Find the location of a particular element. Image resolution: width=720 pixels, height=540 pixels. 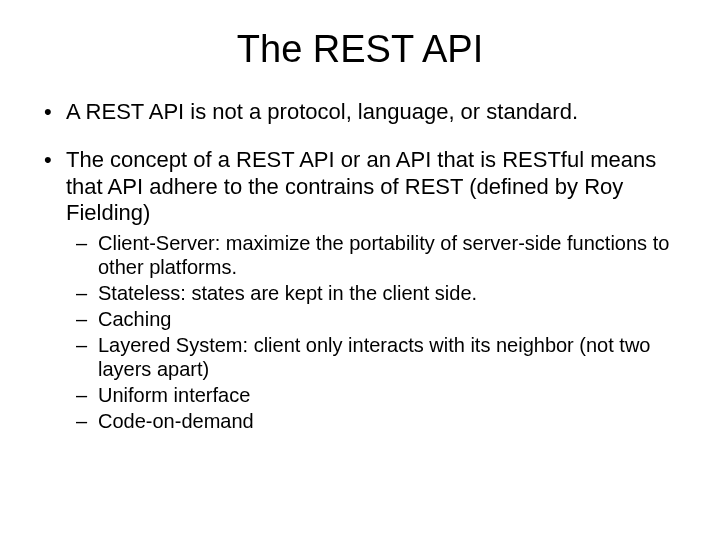

sub-bullet-item: Stateless: states are kept in the client… is located at coordinates (389, 293).